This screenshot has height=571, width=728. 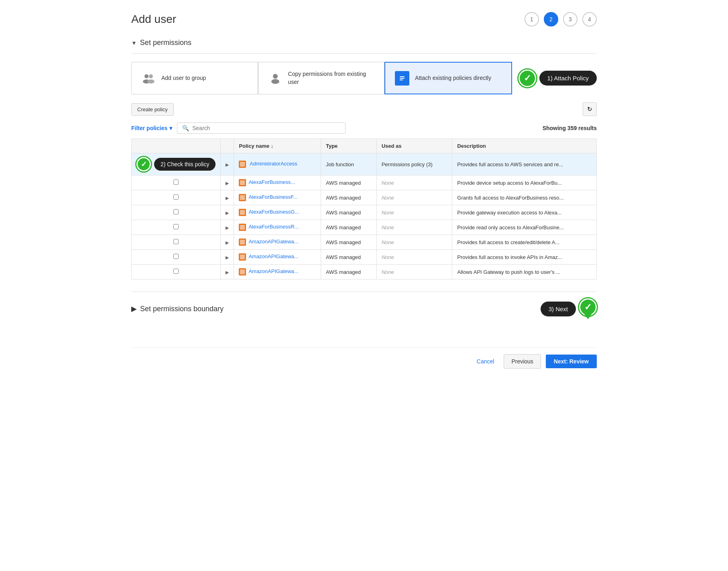 I want to click on permissions-boundary-section: ▶ Set permissions boundary 3) Next ✓, so click(x=364, y=309).